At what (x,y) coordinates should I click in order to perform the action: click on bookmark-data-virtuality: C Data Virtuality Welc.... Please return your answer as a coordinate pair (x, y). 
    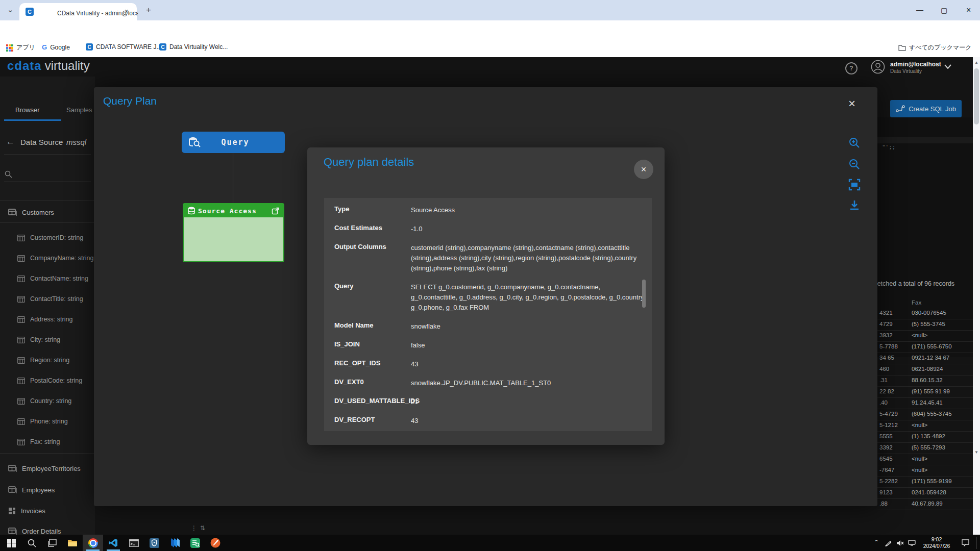
    Looking at the image, I should click on (193, 47).